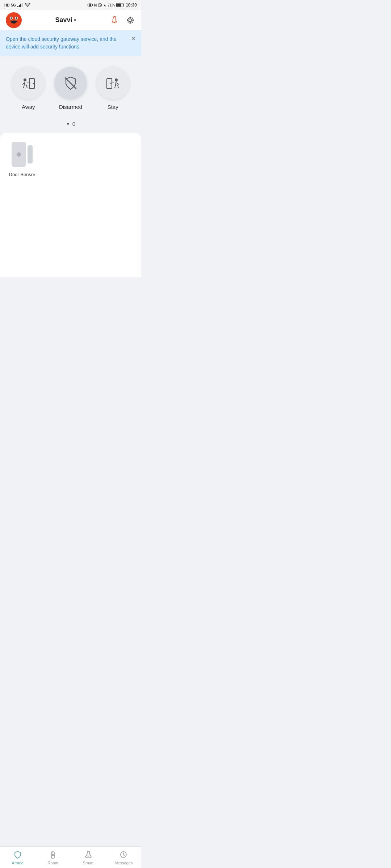  What do you see at coordinates (28, 83) in the screenshot?
I see `away-mode-circle` at bounding box center [28, 83].